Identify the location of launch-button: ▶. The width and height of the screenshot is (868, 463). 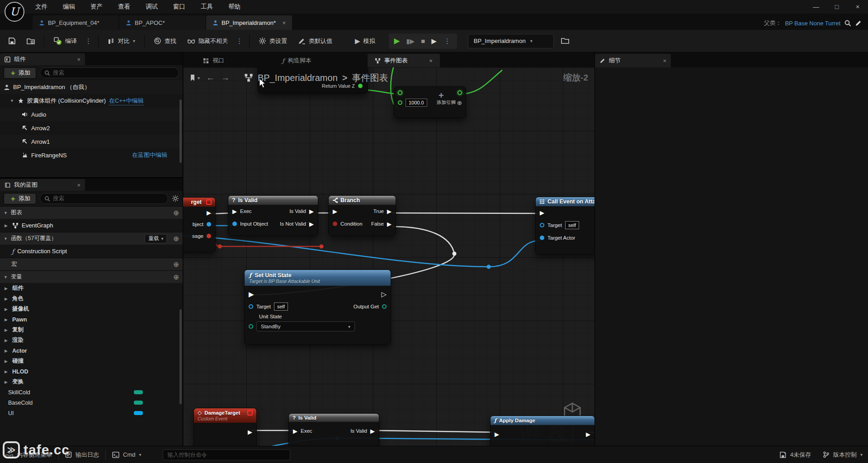
(434, 41).